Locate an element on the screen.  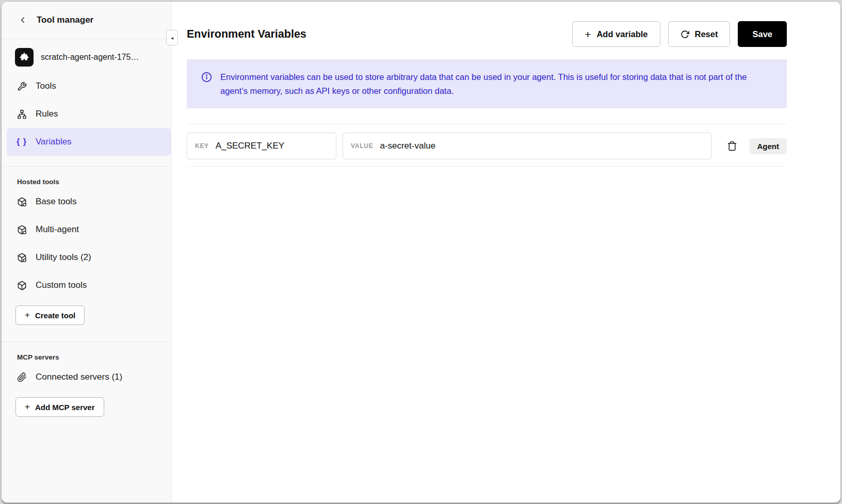
sidebar-item-label: Connected servers (1) is located at coordinates (79, 377).